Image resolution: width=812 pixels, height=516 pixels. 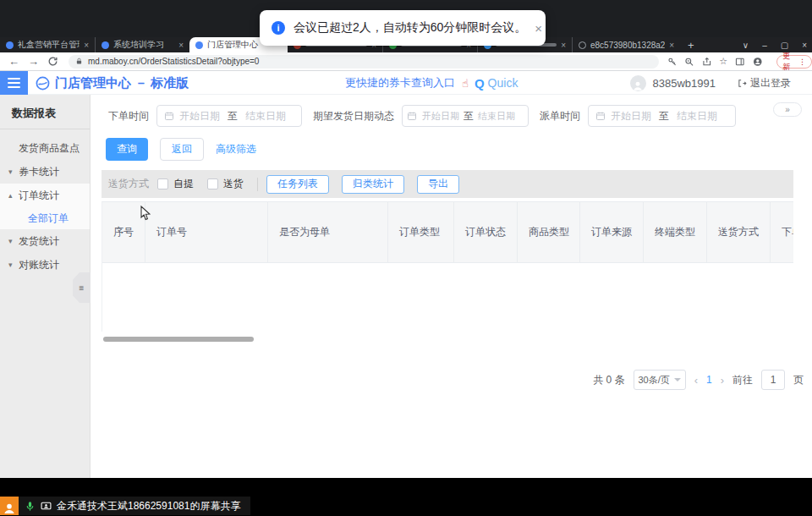 I want to click on category-stats-button: 归类统计, so click(x=373, y=184).